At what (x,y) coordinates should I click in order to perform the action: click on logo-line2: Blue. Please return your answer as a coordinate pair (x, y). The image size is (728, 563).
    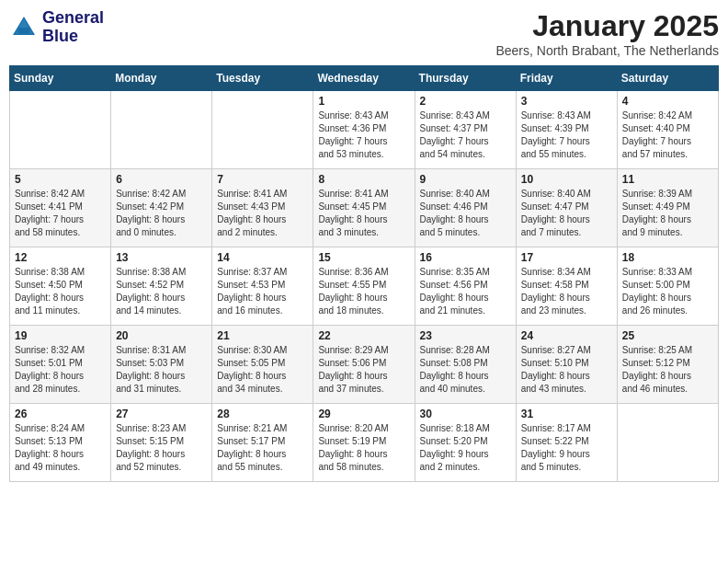
    Looking at the image, I should click on (74, 37).